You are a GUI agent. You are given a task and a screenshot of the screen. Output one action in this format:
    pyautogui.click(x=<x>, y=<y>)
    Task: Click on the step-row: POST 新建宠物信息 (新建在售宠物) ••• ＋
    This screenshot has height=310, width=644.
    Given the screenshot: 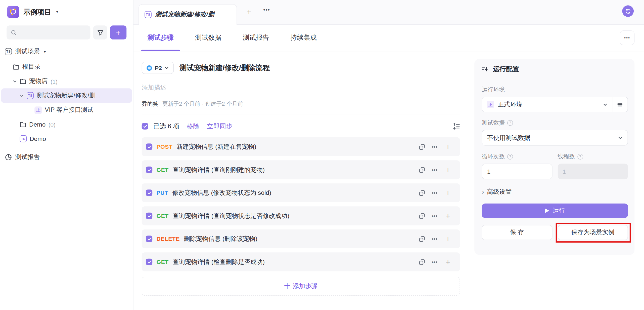 What is the action you would take?
    pyautogui.click(x=301, y=147)
    